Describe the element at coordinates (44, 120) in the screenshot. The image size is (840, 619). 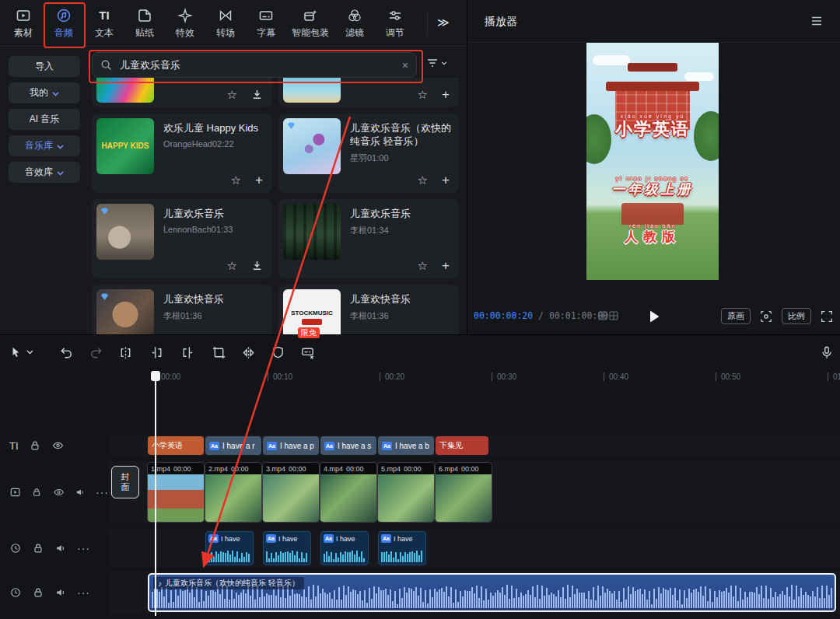
I see `sidebar-item-ai-music: AI 音乐` at that location.